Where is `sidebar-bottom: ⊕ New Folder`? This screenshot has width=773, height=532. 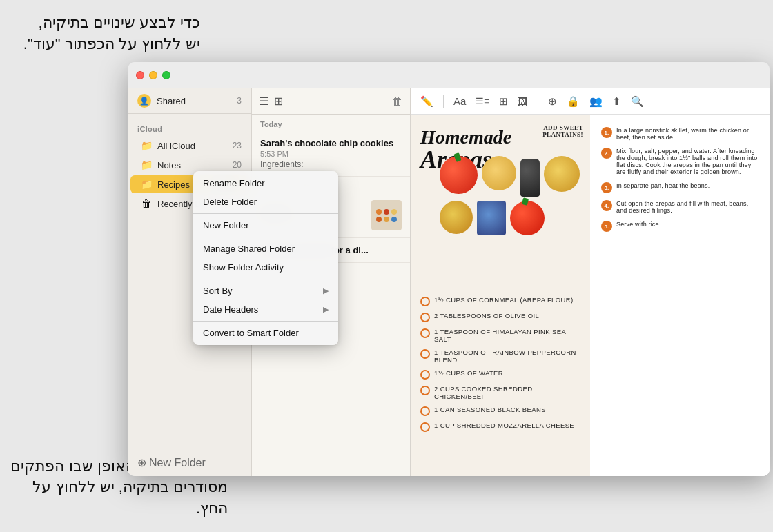
sidebar-bottom: ⊕ New Folder is located at coordinates (189, 462).